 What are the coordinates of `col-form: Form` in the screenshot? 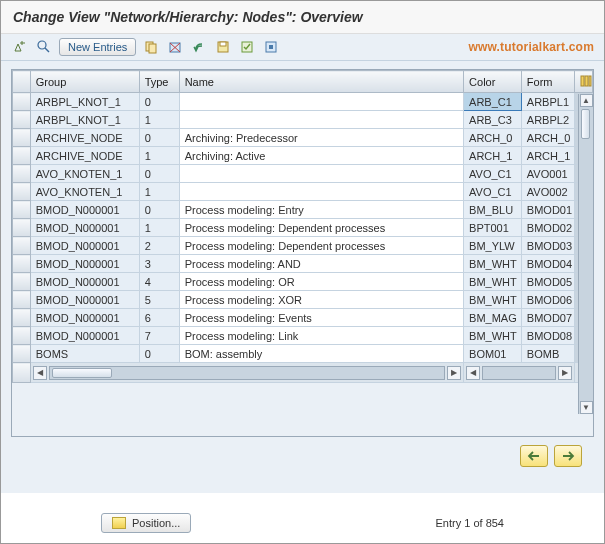 It's located at (548, 82).